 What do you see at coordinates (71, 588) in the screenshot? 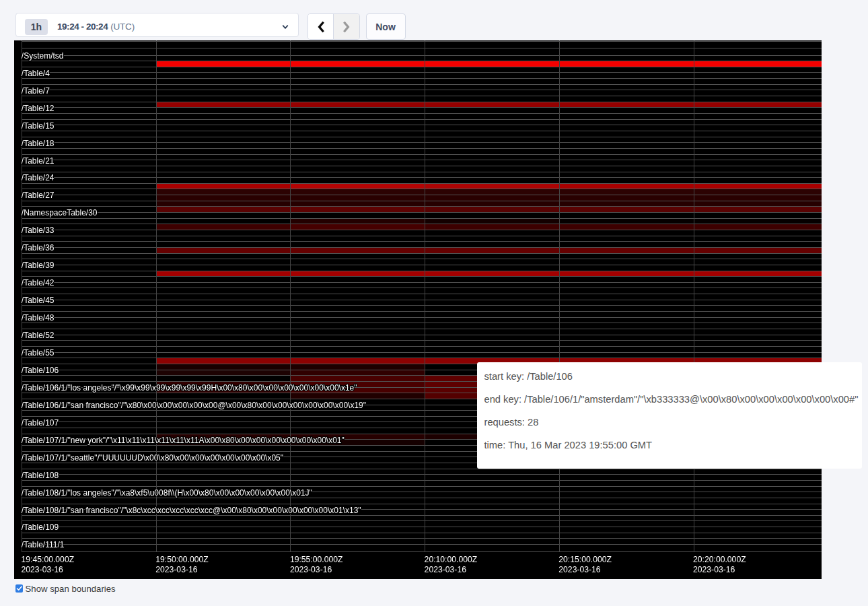
I see `show-span-boundaries-label: Show span boundaries` at bounding box center [71, 588].